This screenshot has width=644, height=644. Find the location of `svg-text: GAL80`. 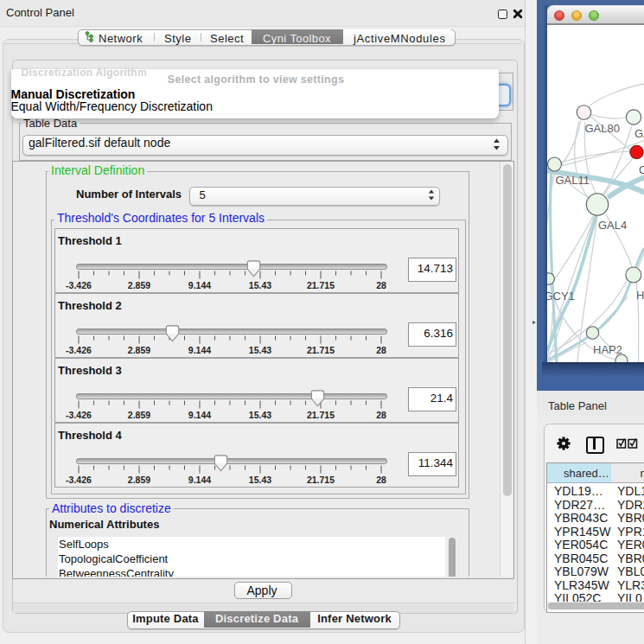

svg-text: GAL80 is located at coordinates (603, 128).